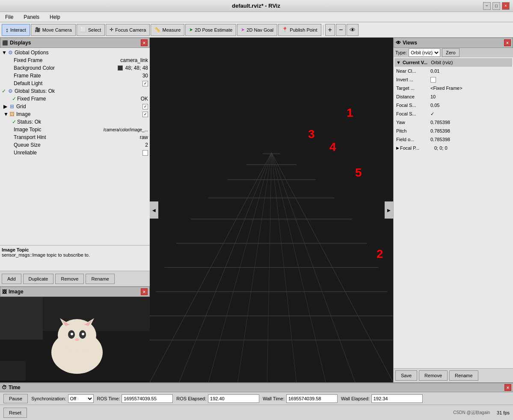 The height and width of the screenshot is (420, 513). Describe the element at coordinates (147, 399) in the screenshot. I see `ros-time-value: 1695574039.55` at that location.